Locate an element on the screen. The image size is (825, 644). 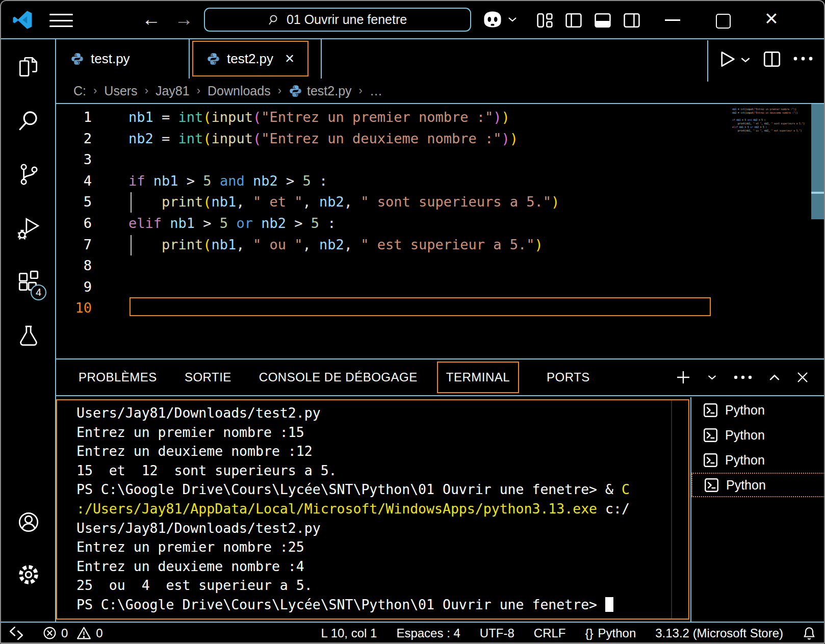
search-view-icon is located at coordinates (29, 121).